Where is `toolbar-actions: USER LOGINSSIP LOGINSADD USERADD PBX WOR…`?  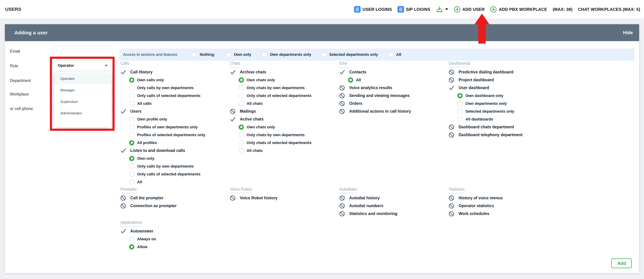 toolbar-actions: USER LOGINSSIP LOGINSADD USERADD PBX WOR… is located at coordinates (497, 10).